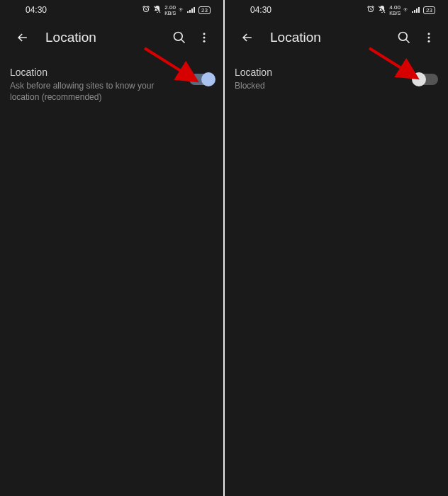  I want to click on net-speed: 2.00 KB/S, so click(170, 10).